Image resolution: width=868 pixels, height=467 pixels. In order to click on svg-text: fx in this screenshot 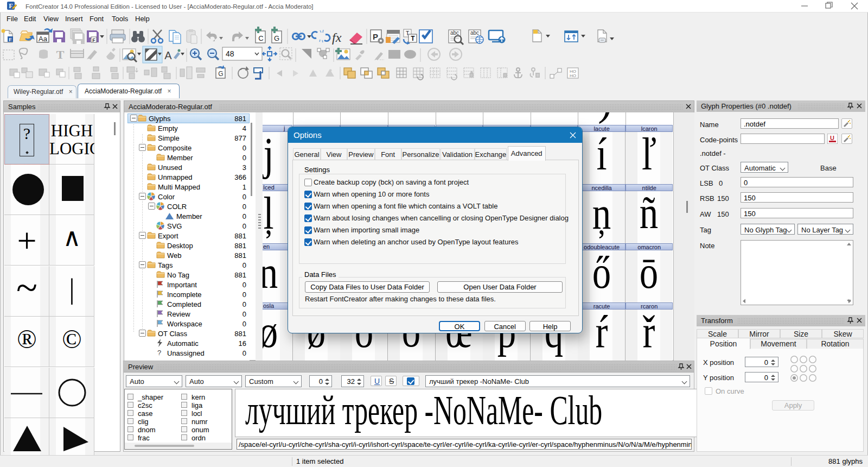, I will do `click(337, 37)`.